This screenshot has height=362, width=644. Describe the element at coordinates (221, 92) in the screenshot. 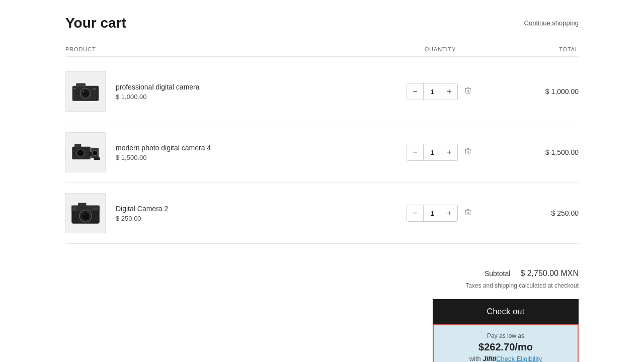

I see `product-info-0: professional digital camera $ 1,000.00` at that location.